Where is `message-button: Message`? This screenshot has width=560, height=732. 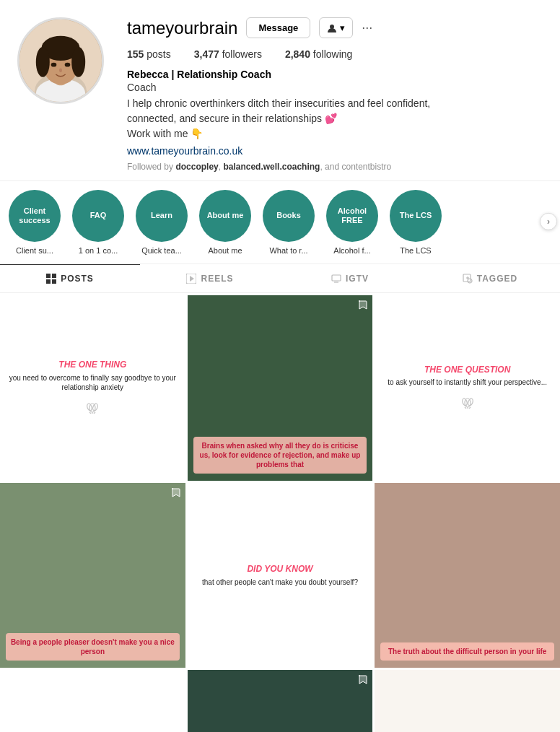 message-button: Message is located at coordinates (279, 27).